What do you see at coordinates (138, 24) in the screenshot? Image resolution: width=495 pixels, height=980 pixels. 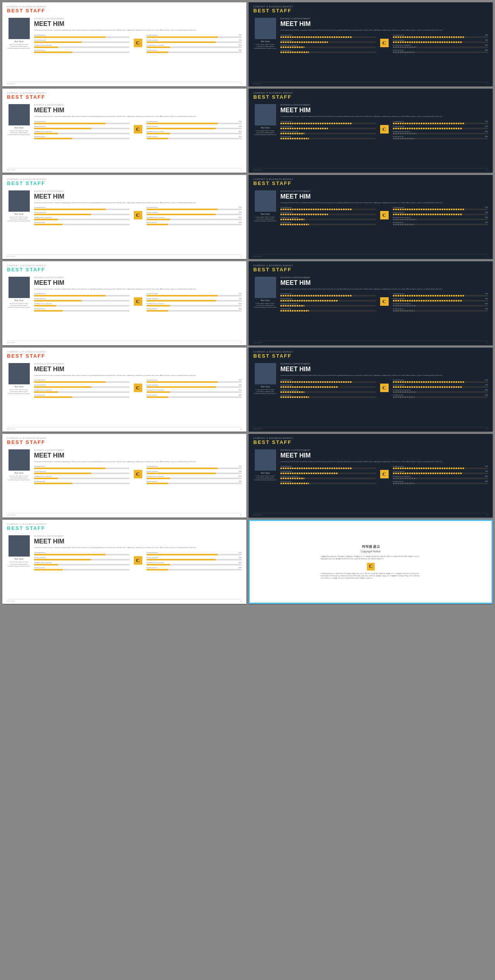 I see `meet-title: MEET HIM` at bounding box center [138, 24].